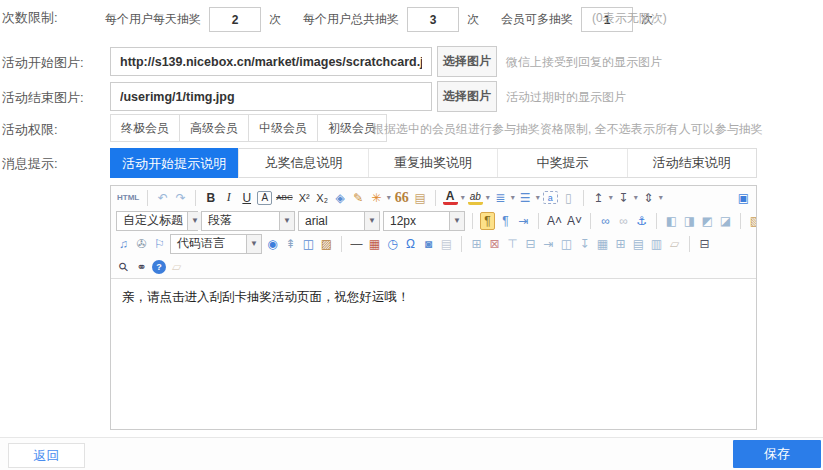  I want to click on italic-icon: I, so click(228, 198).